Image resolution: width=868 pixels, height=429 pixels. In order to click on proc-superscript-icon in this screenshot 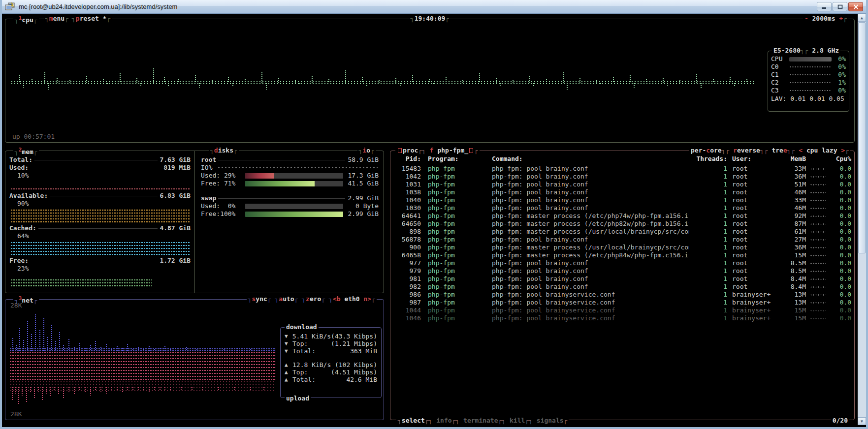, I will do `click(400, 151)`.